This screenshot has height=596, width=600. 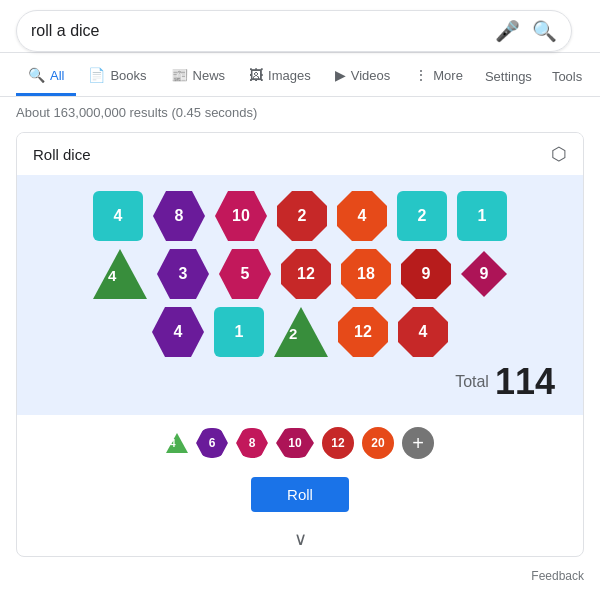 What do you see at coordinates (306, 274) in the screenshot?
I see `die-d12-red-12: 12` at bounding box center [306, 274].